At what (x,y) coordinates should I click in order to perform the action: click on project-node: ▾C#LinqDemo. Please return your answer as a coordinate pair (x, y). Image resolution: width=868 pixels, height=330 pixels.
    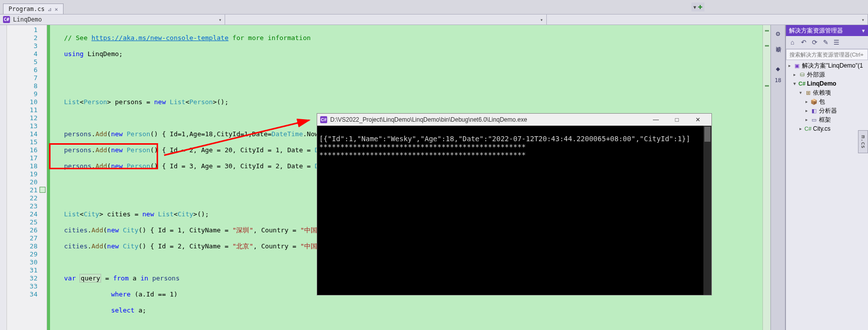
    Looking at the image, I should click on (827, 84).